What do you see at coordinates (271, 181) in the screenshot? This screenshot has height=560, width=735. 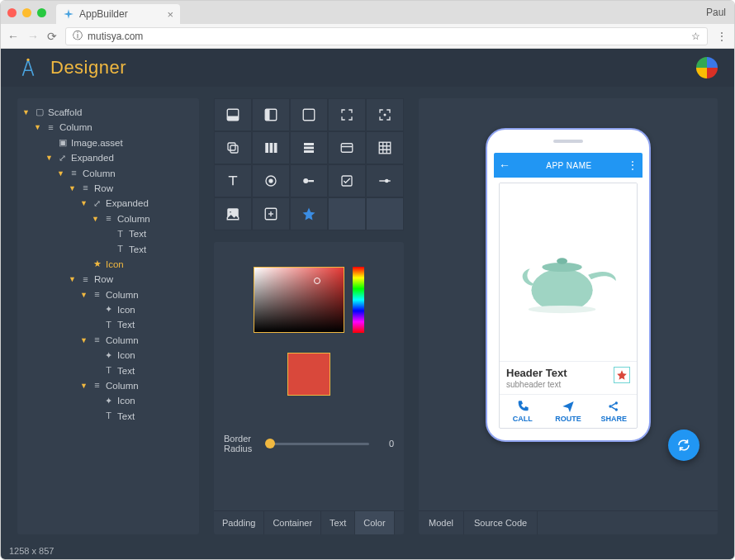 I see `tool-radio-button` at bounding box center [271, 181].